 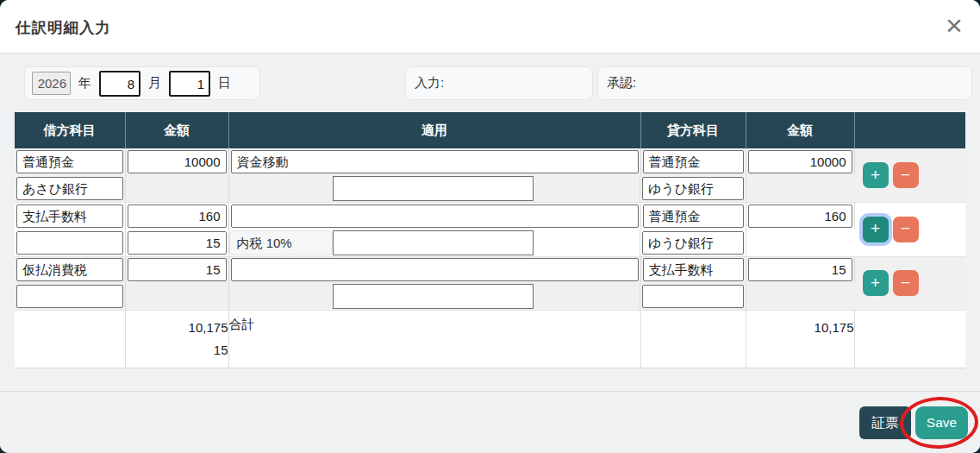 What do you see at coordinates (178, 350) in the screenshot?
I see `debit-tax-total: 15` at bounding box center [178, 350].